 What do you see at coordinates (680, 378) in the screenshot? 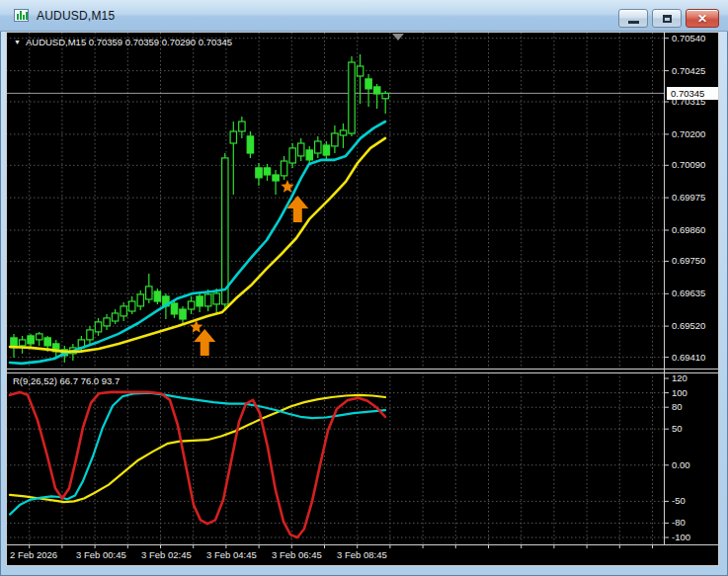
I see `osc-axis-label: 120` at bounding box center [680, 378].